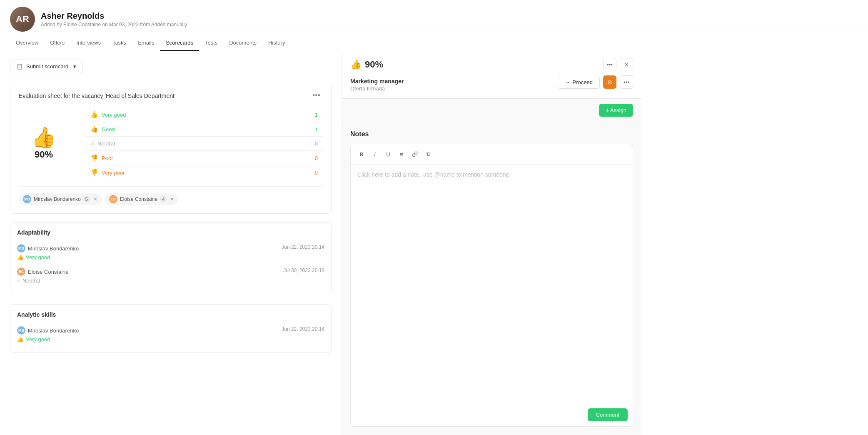 The width and height of the screenshot is (868, 435). I want to click on tab-tests: Tests, so click(211, 43).